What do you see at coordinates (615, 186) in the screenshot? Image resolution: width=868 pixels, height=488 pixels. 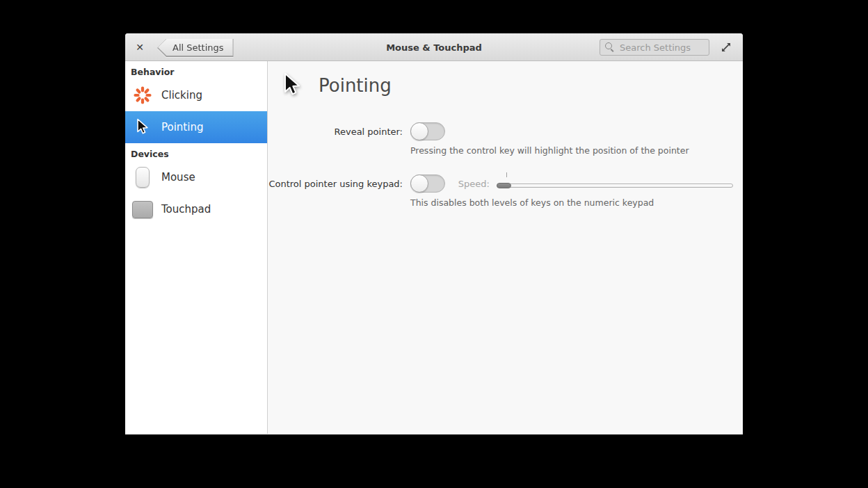 I see `slider-track` at bounding box center [615, 186].